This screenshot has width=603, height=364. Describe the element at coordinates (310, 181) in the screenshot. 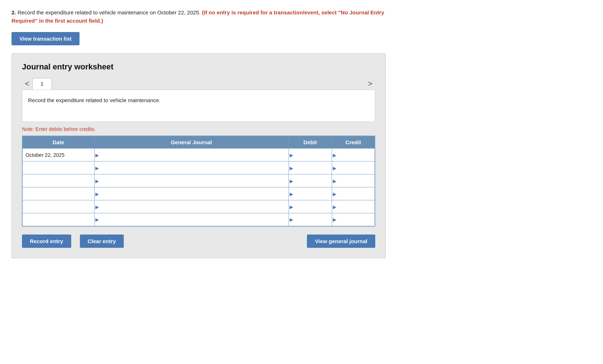

I see `debit-cell-2: ▶` at that location.